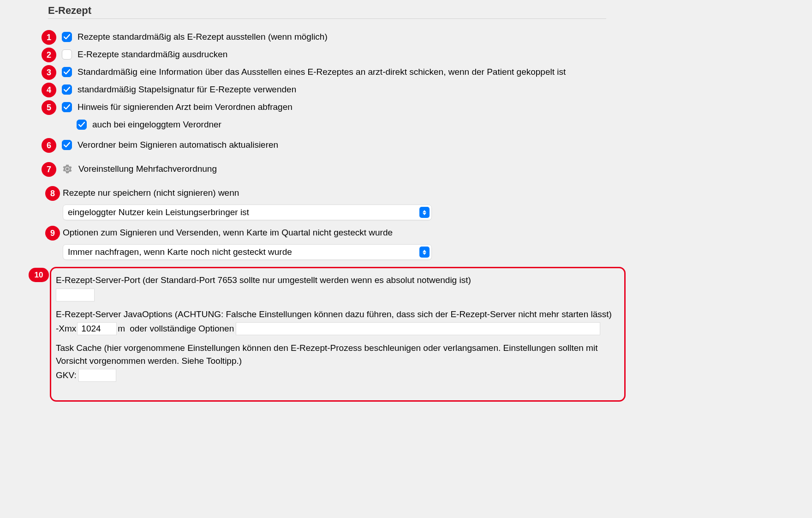 Image resolution: width=812 pixels, height=518 pixels. I want to click on item-9-label: Optionen zum Signieren und Versenden, we…, so click(228, 232).